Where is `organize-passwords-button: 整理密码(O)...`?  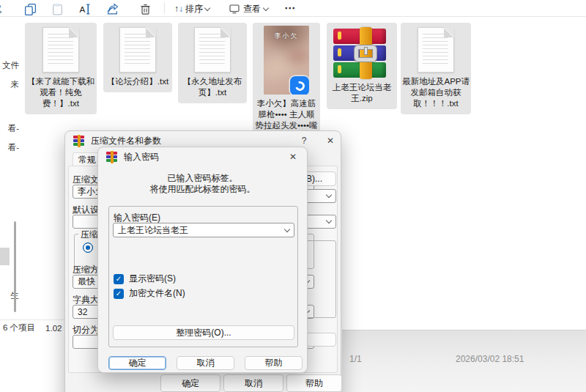
organize-passwords-button: 整理密码(O)... is located at coordinates (204, 333).